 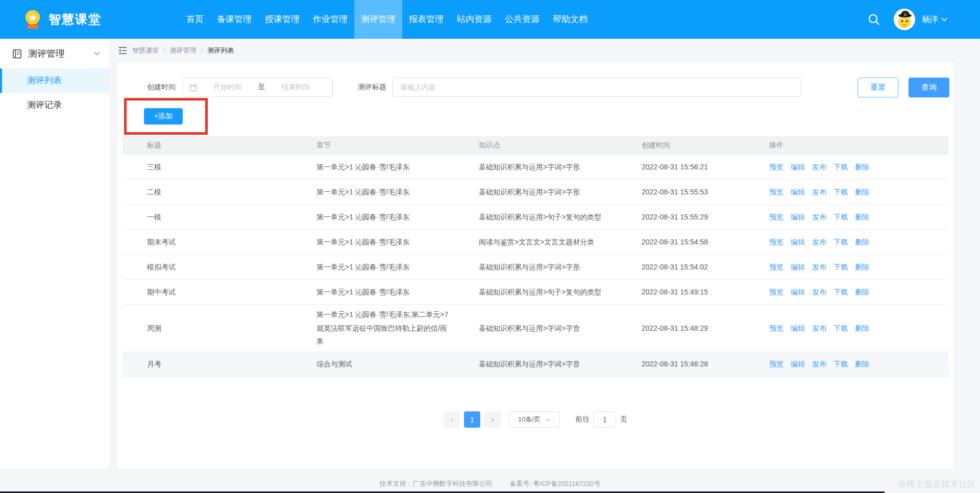 I want to click on table-row: 三模第一单元>1 沁园春·雪/毛泽东基础知识积累与运用>字词>字形2022-08…, so click(x=535, y=167).